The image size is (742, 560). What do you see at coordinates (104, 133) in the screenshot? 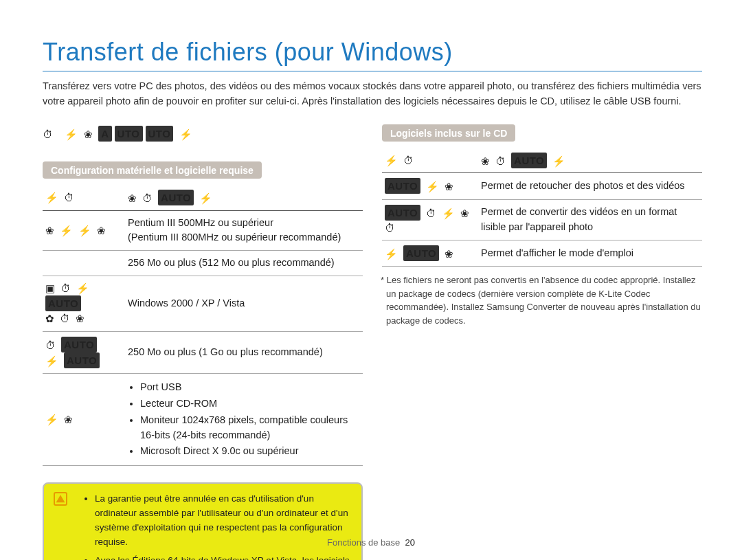
I see `auto-badge-icon: A` at bounding box center [104, 133].